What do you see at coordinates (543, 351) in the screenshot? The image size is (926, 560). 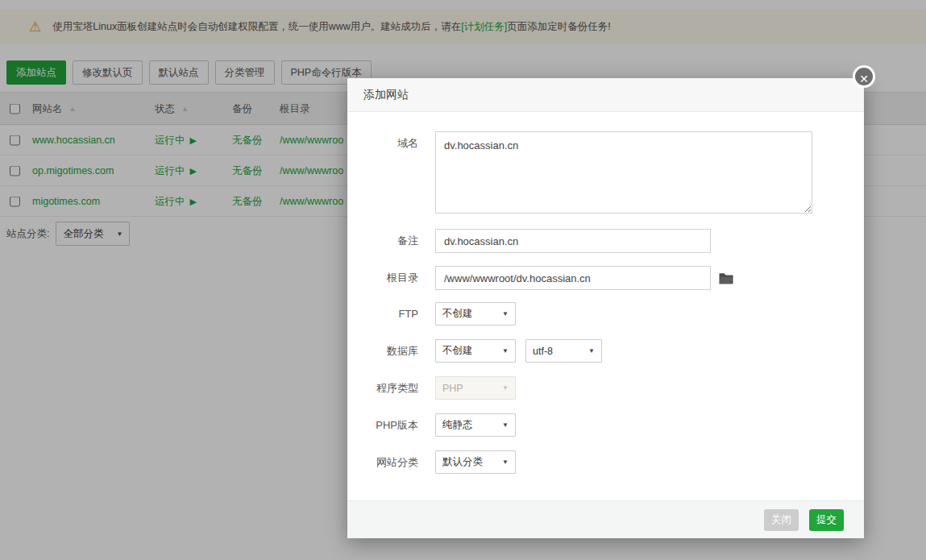 I see `charset-value: utf-8` at bounding box center [543, 351].